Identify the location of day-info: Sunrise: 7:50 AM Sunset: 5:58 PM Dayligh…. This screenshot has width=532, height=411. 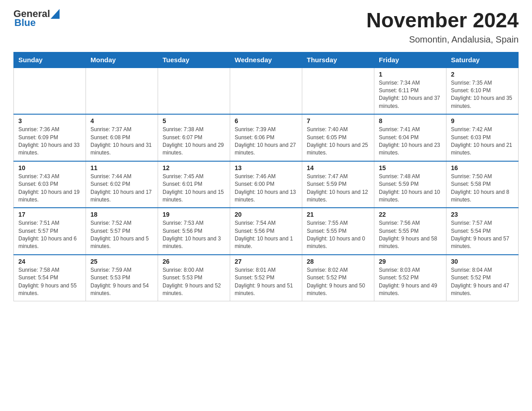
(482, 188).